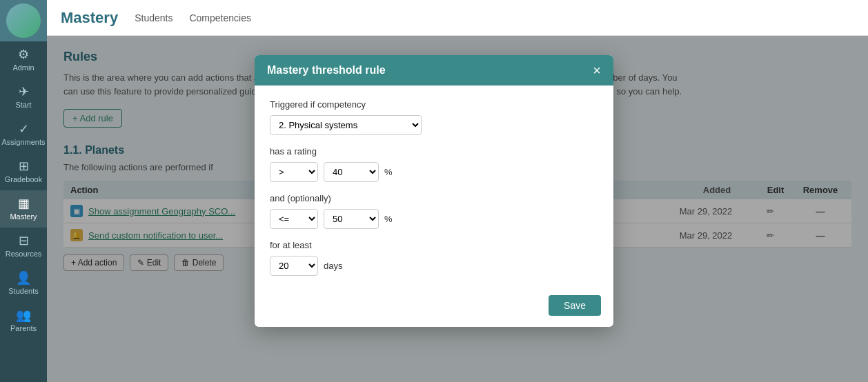 This screenshot has width=868, height=382. Describe the element at coordinates (23, 321) in the screenshot. I see `sidebar-item-parents: 👥 Parents` at that location.